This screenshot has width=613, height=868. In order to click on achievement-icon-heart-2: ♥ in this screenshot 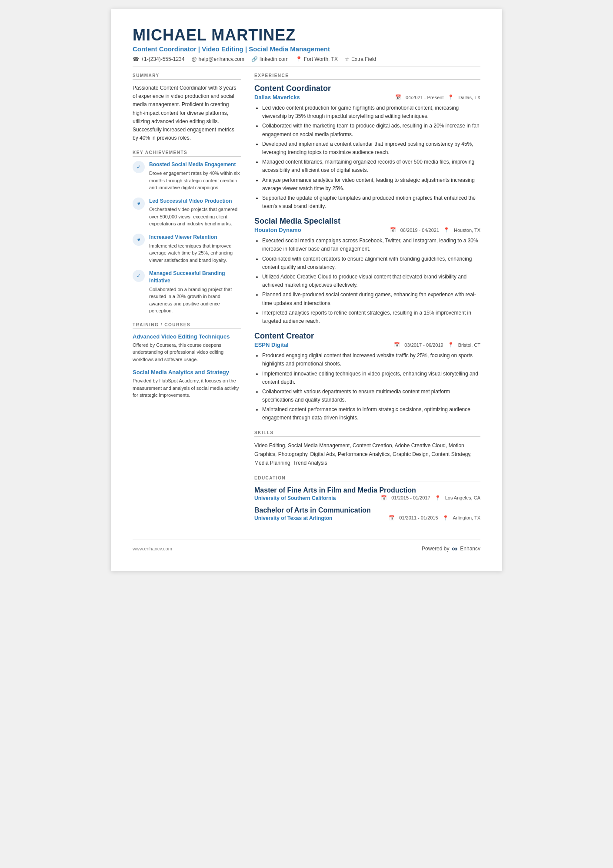, I will do `click(139, 240)`.